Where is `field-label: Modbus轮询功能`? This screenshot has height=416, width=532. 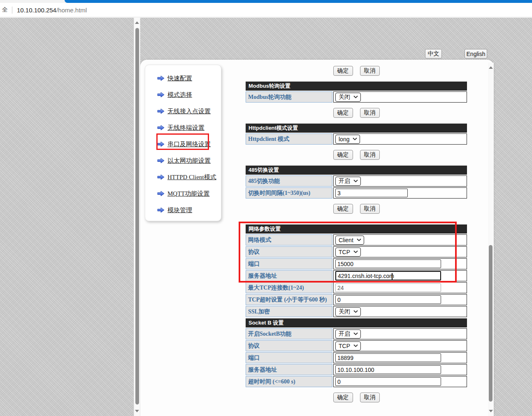
field-label: Modbus轮询功能 is located at coordinates (289, 97).